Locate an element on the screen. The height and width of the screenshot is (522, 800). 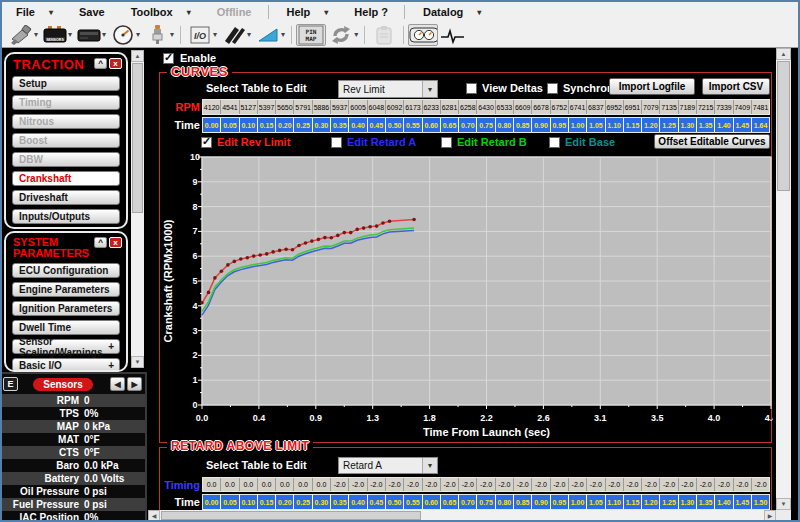
sidebar-item-ignition-parameters: Ignition Parameters is located at coordinates (66, 308).